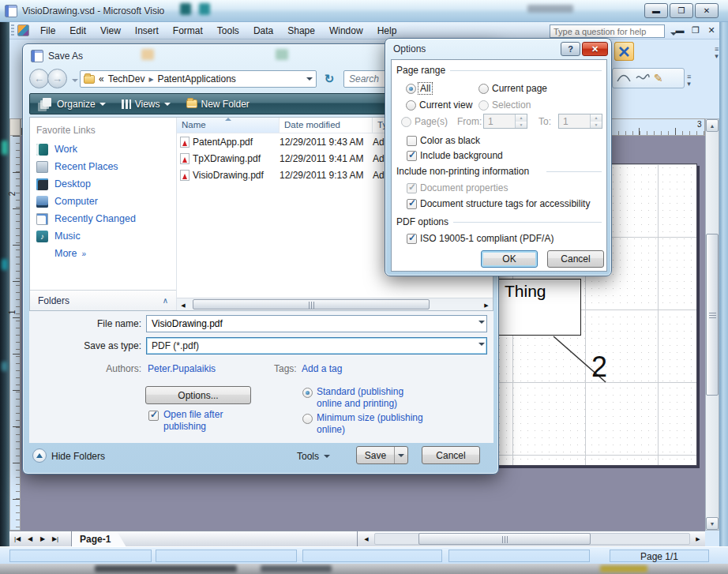 This screenshot has height=574, width=728. Describe the element at coordinates (39, 456) in the screenshot. I see `hide-folders-icon` at that location.